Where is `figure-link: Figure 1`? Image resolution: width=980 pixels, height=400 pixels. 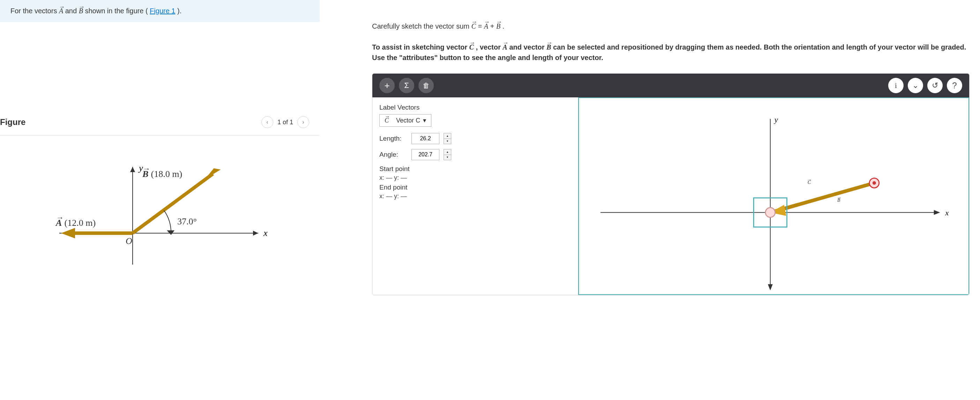
figure-link: Figure 1 is located at coordinates (163, 11).